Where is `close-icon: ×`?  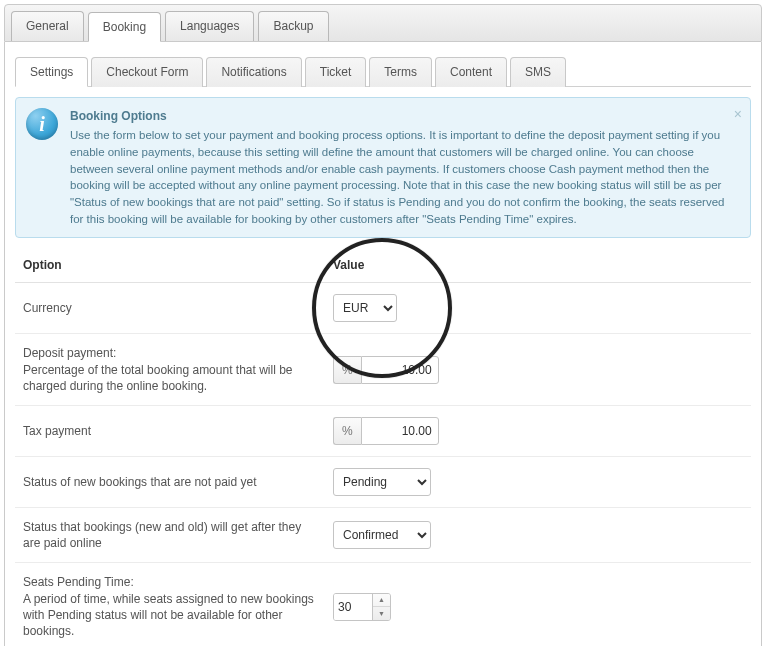 close-icon: × is located at coordinates (738, 114).